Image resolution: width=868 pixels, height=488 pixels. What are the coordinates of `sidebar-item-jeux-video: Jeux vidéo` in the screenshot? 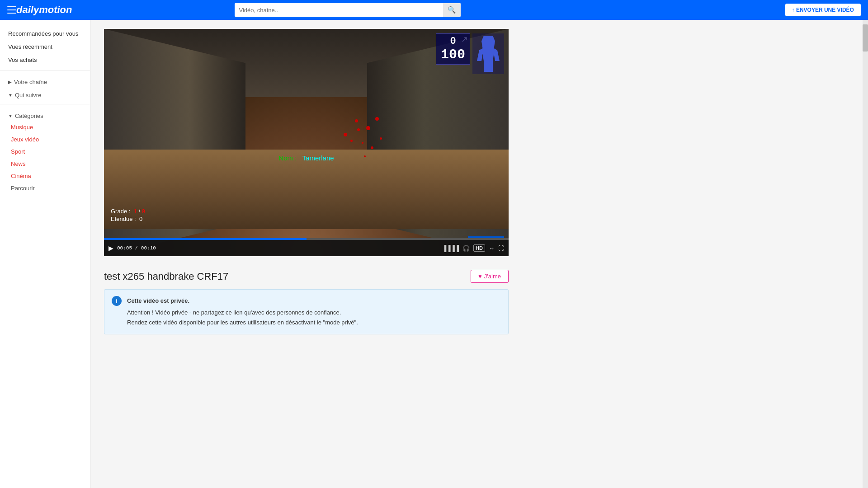 It's located at (45, 139).